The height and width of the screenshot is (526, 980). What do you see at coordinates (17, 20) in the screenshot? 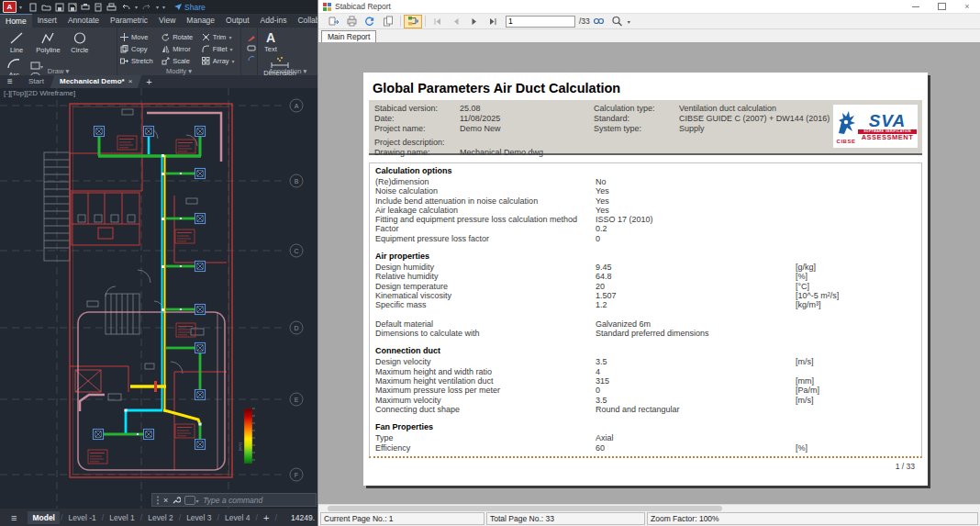
I see `ribbon-tab-home: Home` at bounding box center [17, 20].